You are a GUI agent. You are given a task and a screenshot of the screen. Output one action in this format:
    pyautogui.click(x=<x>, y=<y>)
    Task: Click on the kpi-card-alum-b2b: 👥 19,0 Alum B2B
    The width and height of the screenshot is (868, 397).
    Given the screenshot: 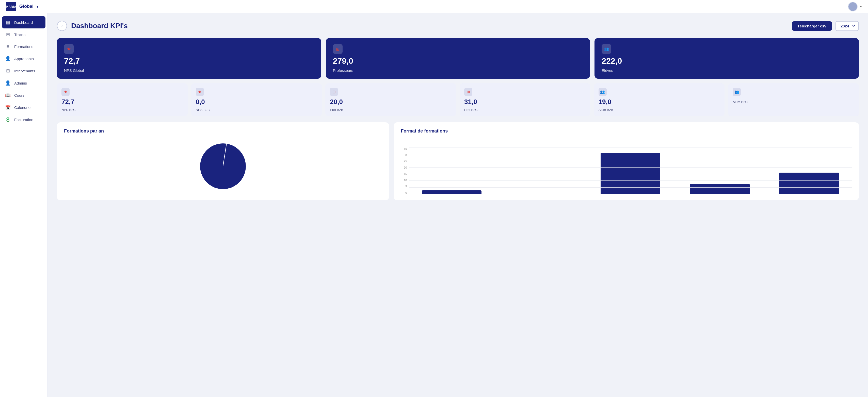 What is the action you would take?
    pyautogui.click(x=659, y=100)
    